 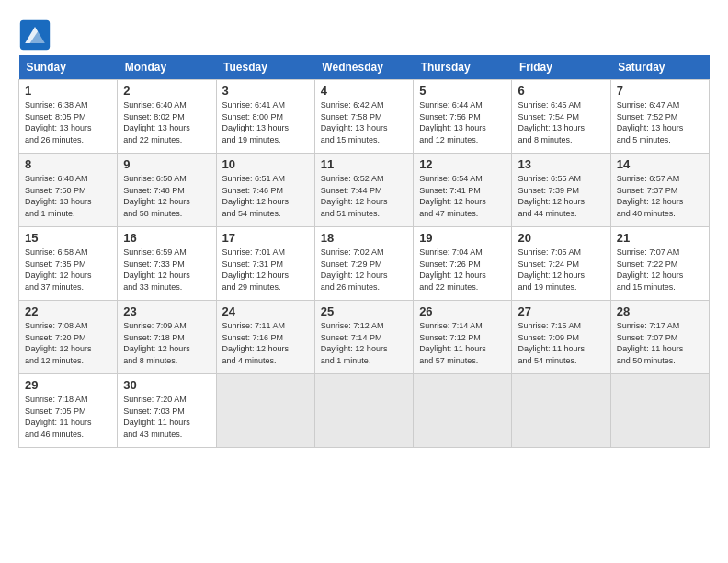 What do you see at coordinates (364, 190) in the screenshot?
I see `calendar-day-cell: 11Sunrise: 6:52 AM Sunset: 7:44 PM Dayli…` at bounding box center [364, 190].